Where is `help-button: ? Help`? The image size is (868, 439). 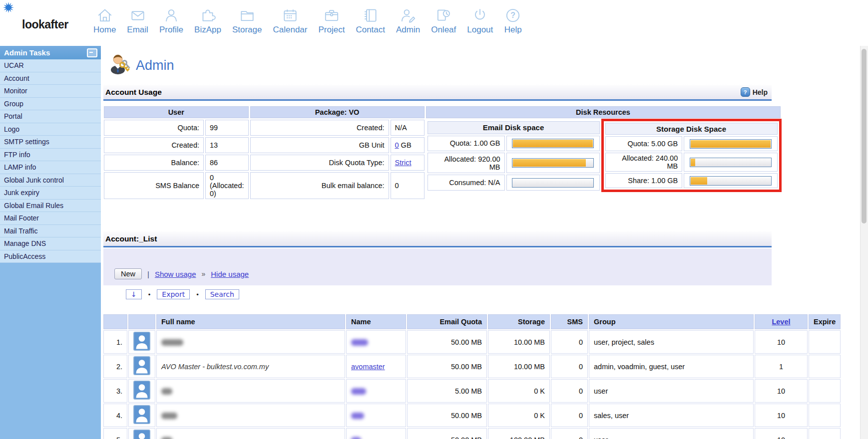 help-button: ? Help is located at coordinates (756, 92).